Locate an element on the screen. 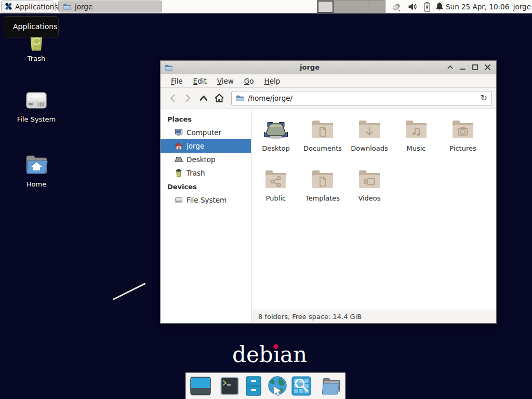  file-item-label: Desktop is located at coordinates (276, 149).